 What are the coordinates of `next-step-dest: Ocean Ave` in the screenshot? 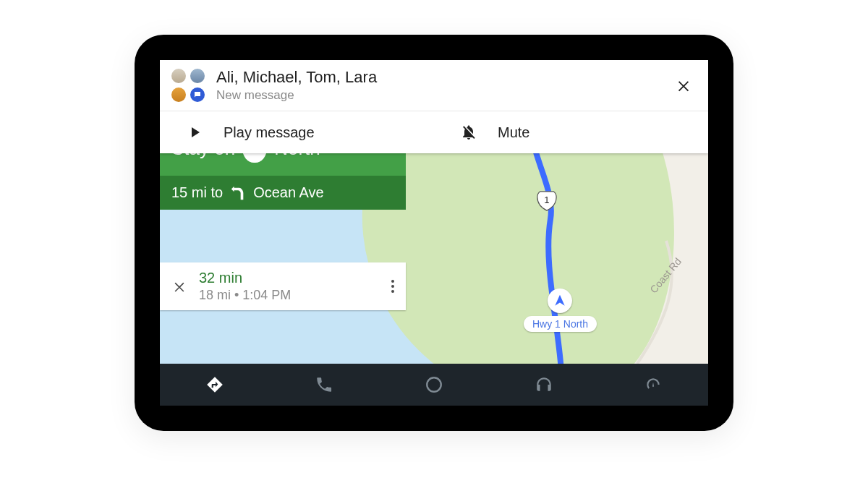 It's located at (288, 192).